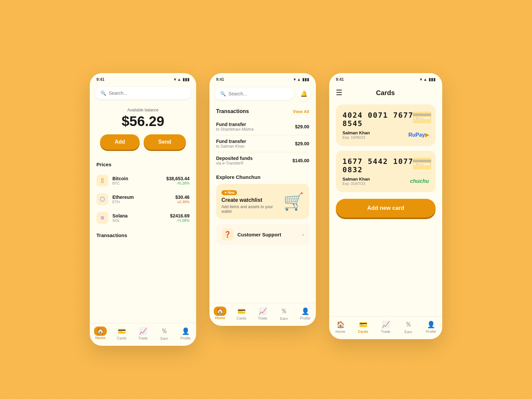  I want to click on sol-symbol: SOL, so click(139, 220).